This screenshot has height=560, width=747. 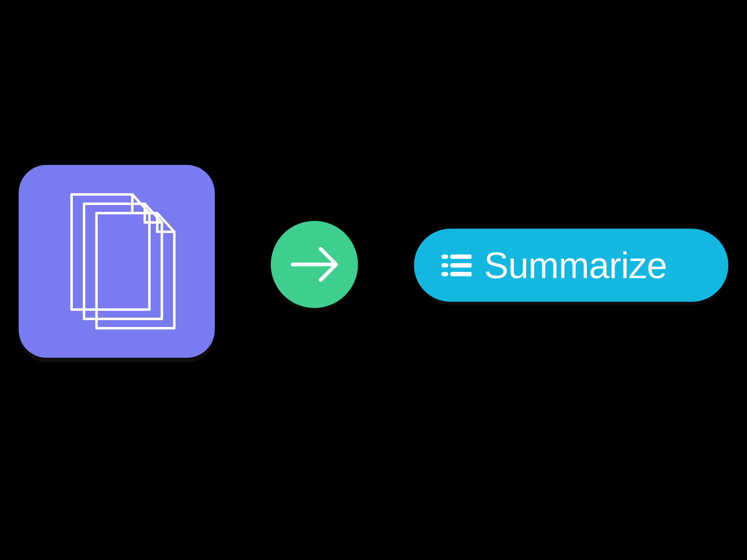 I want to click on summarize-label: Summarize, so click(x=575, y=265).